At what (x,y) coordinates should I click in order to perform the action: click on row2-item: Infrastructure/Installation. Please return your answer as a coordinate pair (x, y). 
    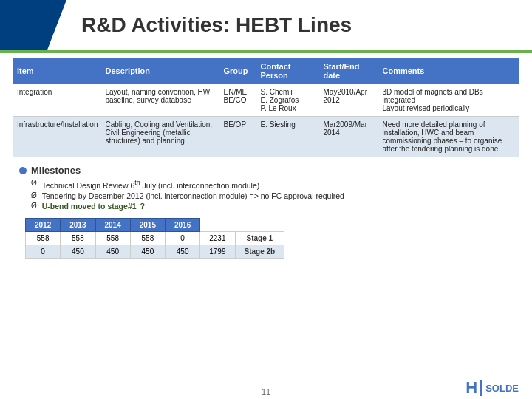
    Looking at the image, I should click on (58, 137).